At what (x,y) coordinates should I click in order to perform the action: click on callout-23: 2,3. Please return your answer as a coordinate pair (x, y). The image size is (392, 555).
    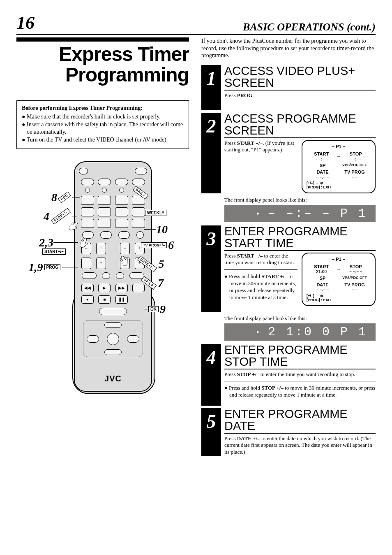
    Looking at the image, I should click on (47, 243).